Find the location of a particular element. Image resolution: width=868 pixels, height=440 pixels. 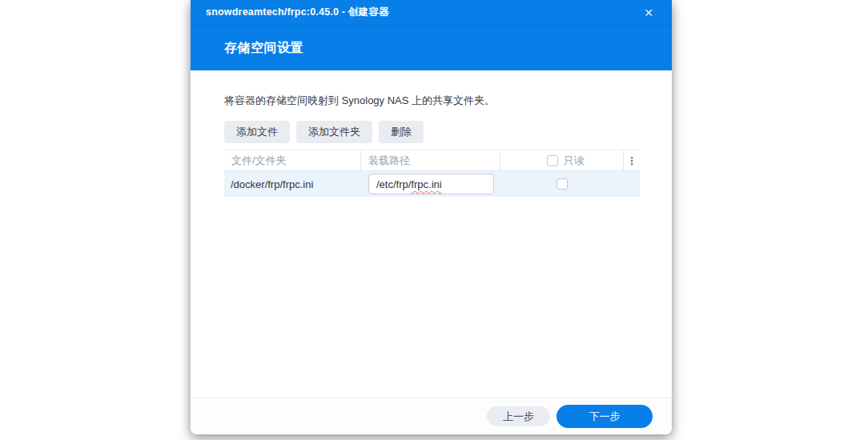

mount-path-misspelled-text: frpc.ini is located at coordinates (426, 184).